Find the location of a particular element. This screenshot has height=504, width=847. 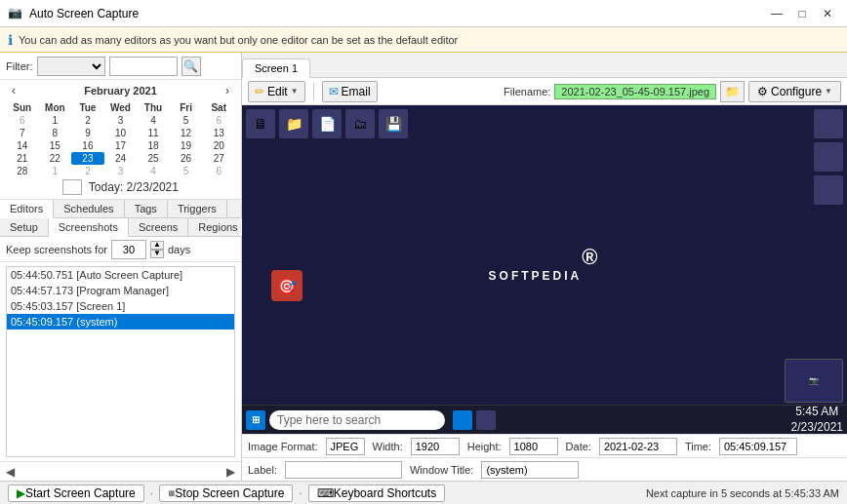

calendar-cell: 27 is located at coordinates (219, 158).